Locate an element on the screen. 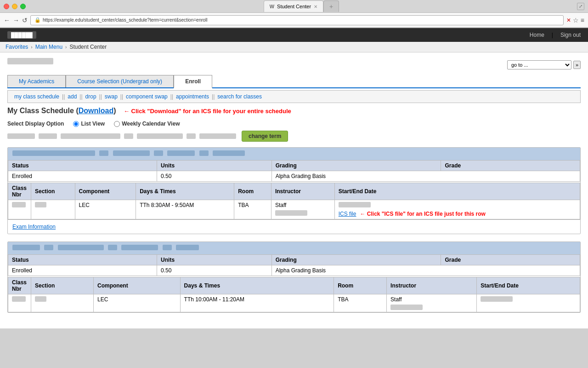  course-class-table-1: ClassNbr Section Component Days & Times … is located at coordinates (294, 201).